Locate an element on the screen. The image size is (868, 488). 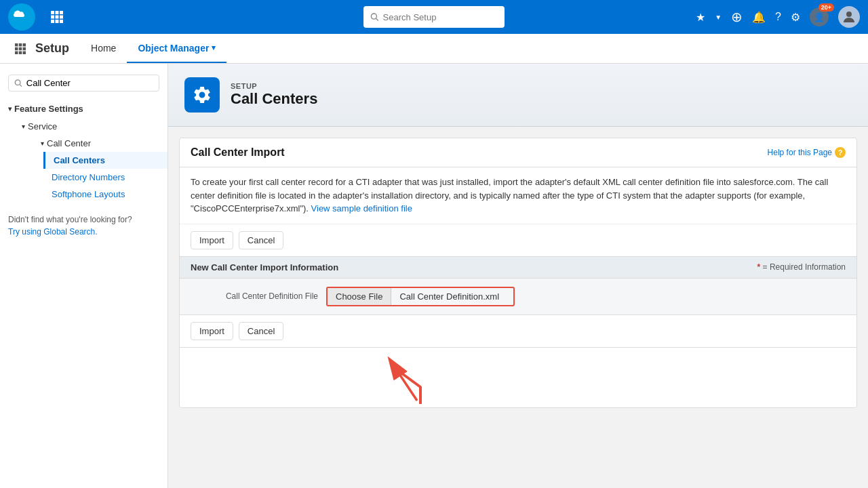
add-icon: ⊕ is located at coordinates (736, 17).